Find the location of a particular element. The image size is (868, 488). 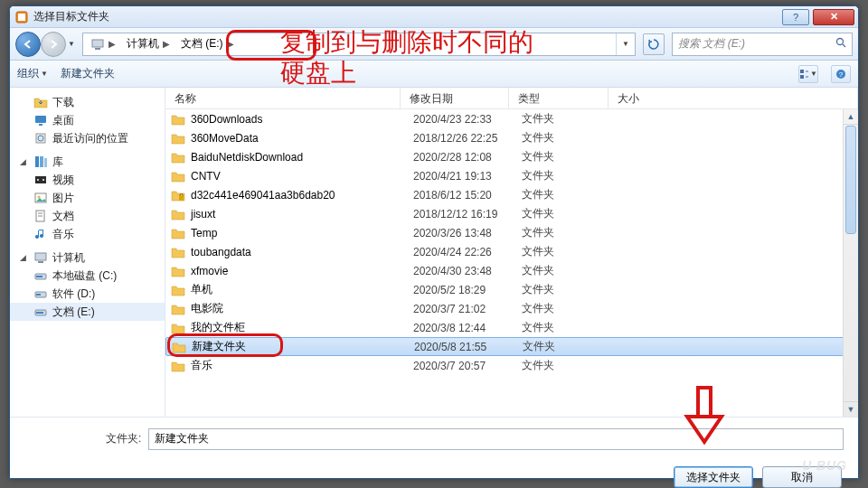

documents-icon is located at coordinates (41, 216).